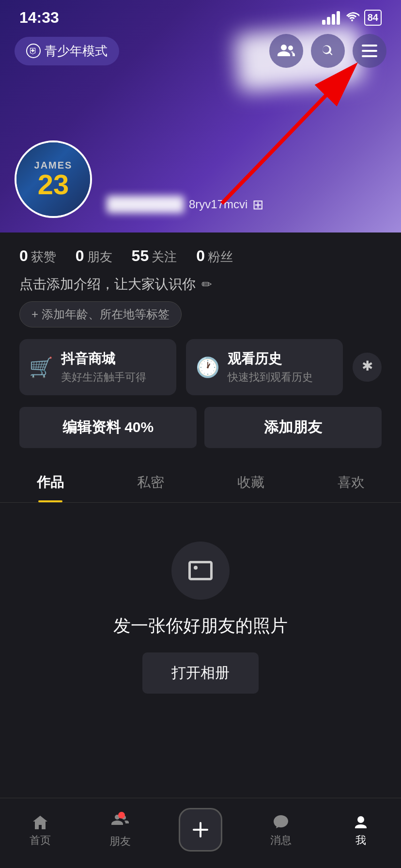 The image size is (401, 868). What do you see at coordinates (281, 831) in the screenshot?
I see `nav-messages: 消息` at bounding box center [281, 831].